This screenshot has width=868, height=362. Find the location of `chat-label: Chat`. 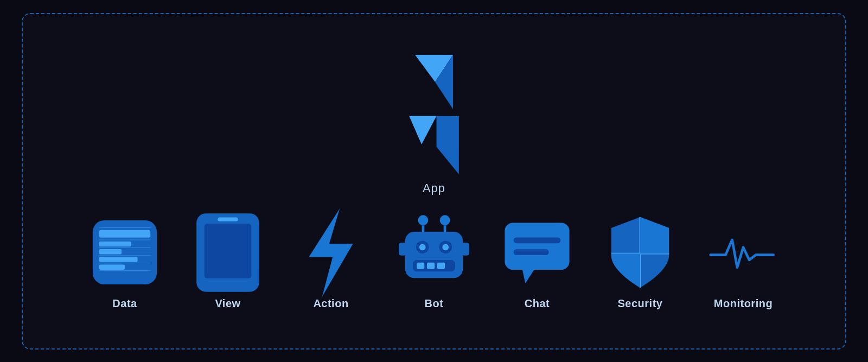

chat-label: Chat is located at coordinates (537, 304).